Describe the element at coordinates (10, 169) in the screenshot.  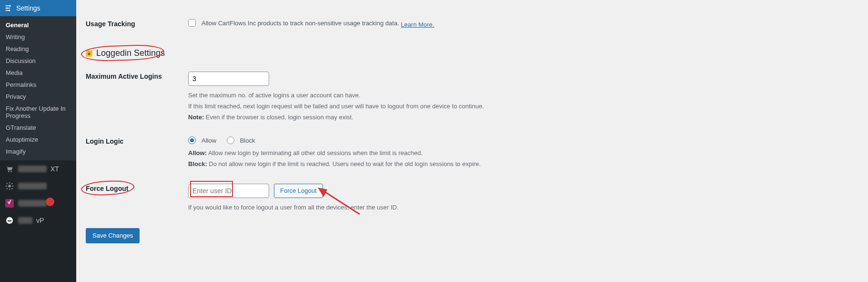
I see `cart-icon` at that location.